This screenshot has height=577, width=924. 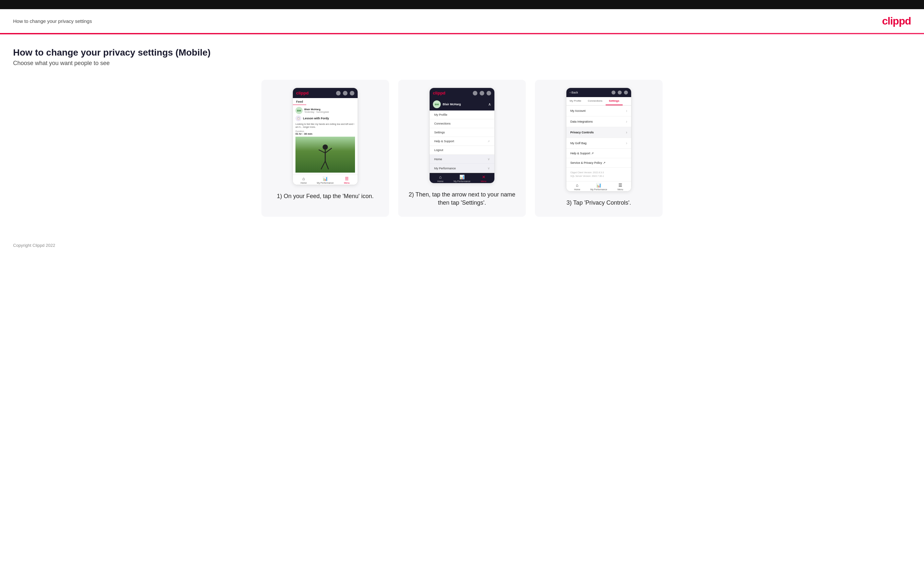 What do you see at coordinates (441, 179) in the screenshot?
I see `nav-home-2: ⌂ Home` at bounding box center [441, 179].